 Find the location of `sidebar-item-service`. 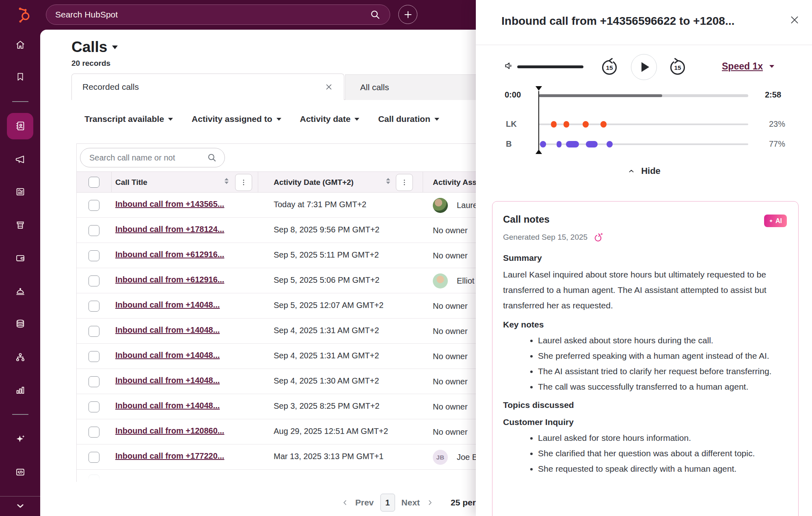

sidebar-item-service is located at coordinates (20, 291).